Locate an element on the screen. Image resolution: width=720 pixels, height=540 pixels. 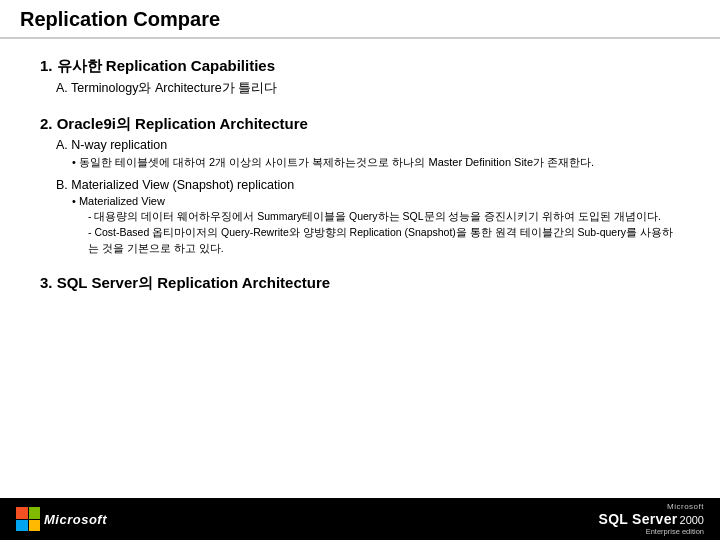
sql-server-edition: Enterprise edition is located at coordinates (675, 532).